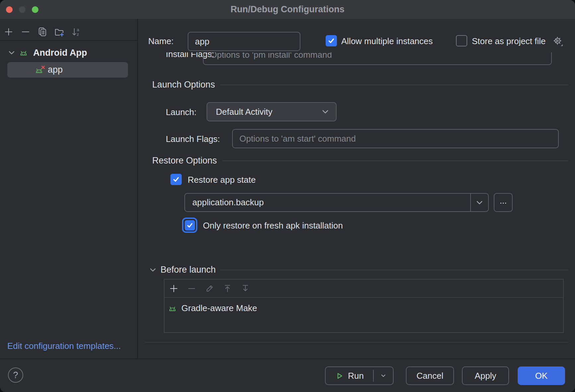  What do you see at coordinates (40, 70) in the screenshot?
I see `android-error-icon` at bounding box center [40, 70].